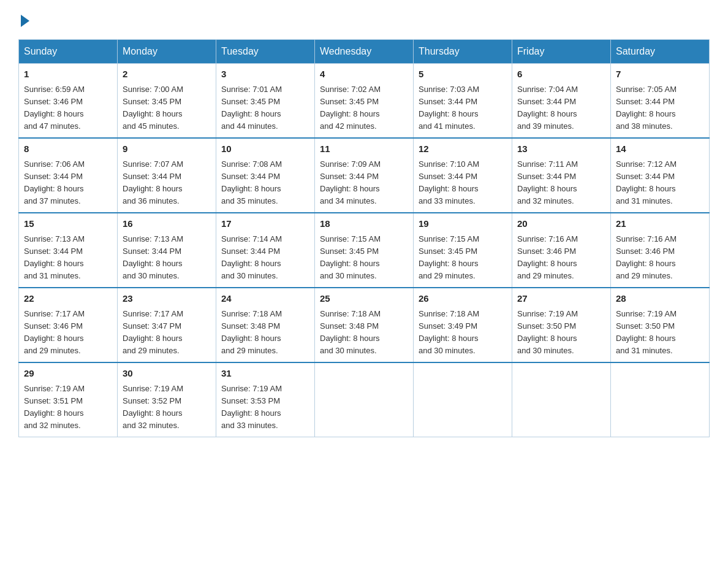 This screenshot has height=563, width=728. What do you see at coordinates (364, 52) in the screenshot?
I see `weekday-header-wednesday: Wednesday` at bounding box center [364, 52].